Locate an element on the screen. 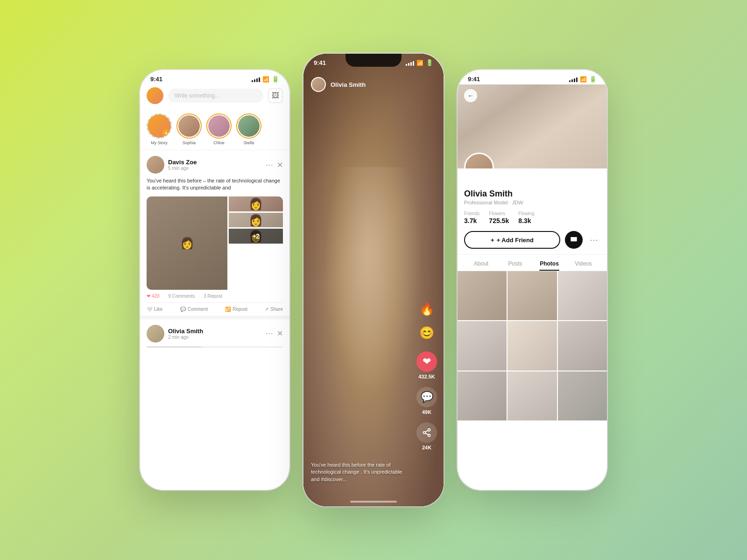 The width and height of the screenshot is (747, 560). profile-info: Olivia Smith Professional Model · JDW Fr… is located at coordinates (532, 212).